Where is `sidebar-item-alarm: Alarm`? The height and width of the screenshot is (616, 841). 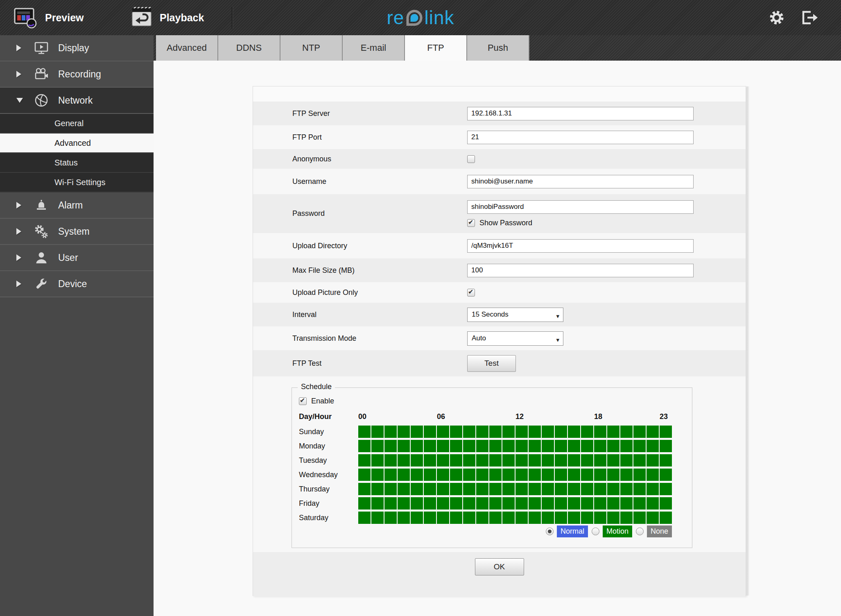
sidebar-item-alarm: Alarm is located at coordinates (77, 206).